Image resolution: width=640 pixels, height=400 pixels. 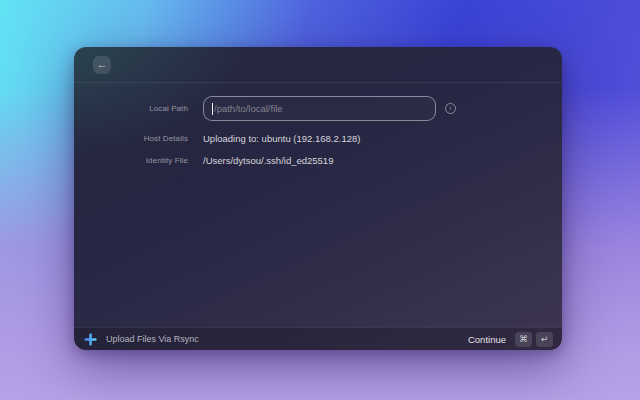 I want to click on host-details-value: Uploading to: ubuntu (192.168.2.128), so click(x=282, y=138).